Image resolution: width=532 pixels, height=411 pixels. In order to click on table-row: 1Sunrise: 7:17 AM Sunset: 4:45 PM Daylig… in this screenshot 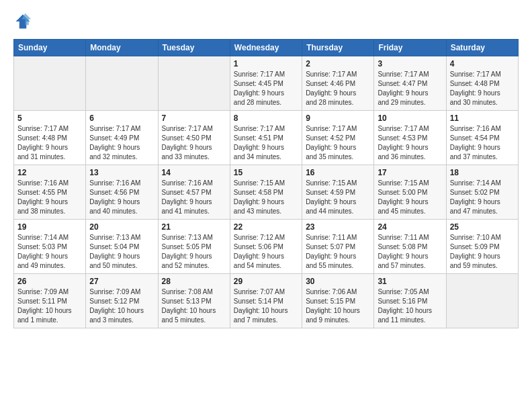, I will do `click(266, 83)`.